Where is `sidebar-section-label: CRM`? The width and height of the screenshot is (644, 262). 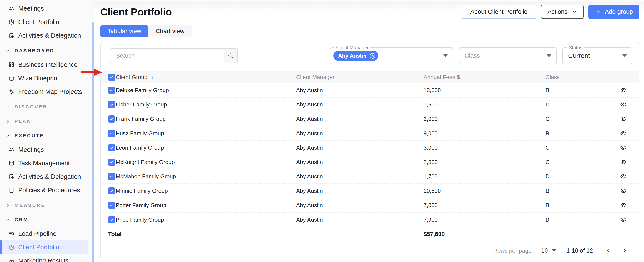
sidebar-section-label: CRM is located at coordinates (22, 220).